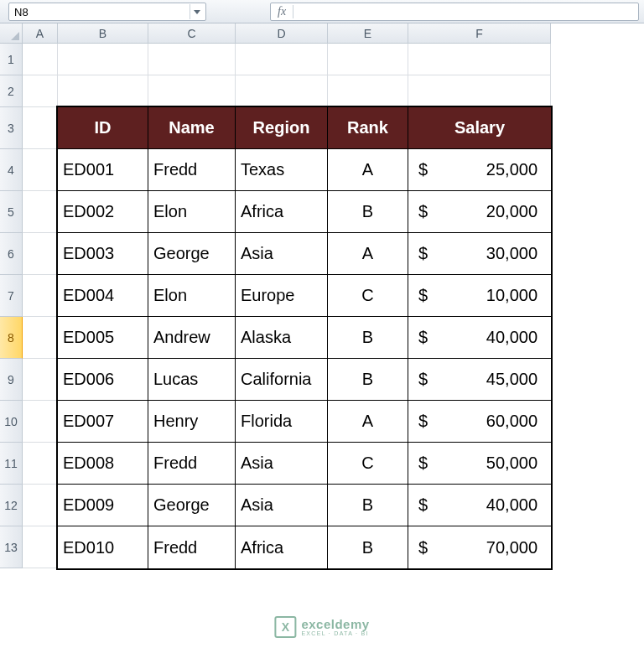 This screenshot has width=644, height=648. I want to click on table-header-cell: Region, so click(282, 128).